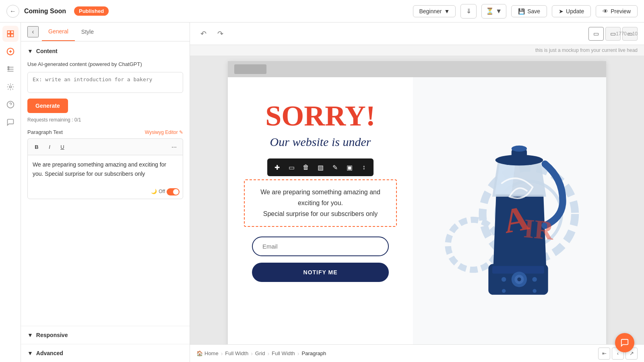 Image resolution: width=644 pixels, height=362 pixels. I want to click on sidebar-icon-settings, so click(10, 87).